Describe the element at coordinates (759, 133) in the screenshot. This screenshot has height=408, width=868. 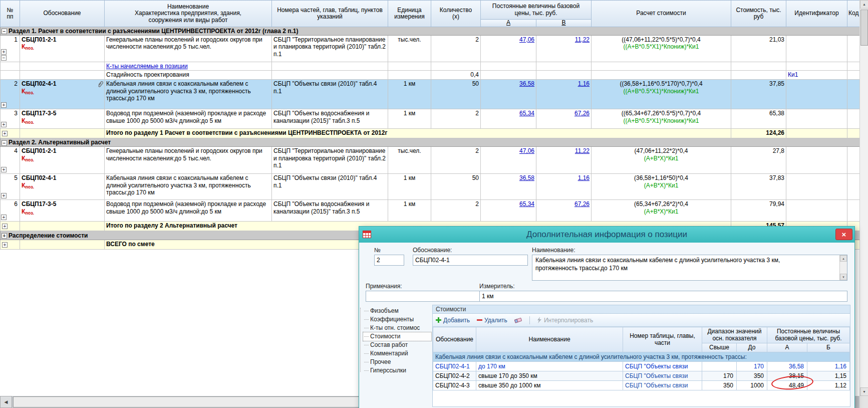
I see `total-value: 124,26` at that location.